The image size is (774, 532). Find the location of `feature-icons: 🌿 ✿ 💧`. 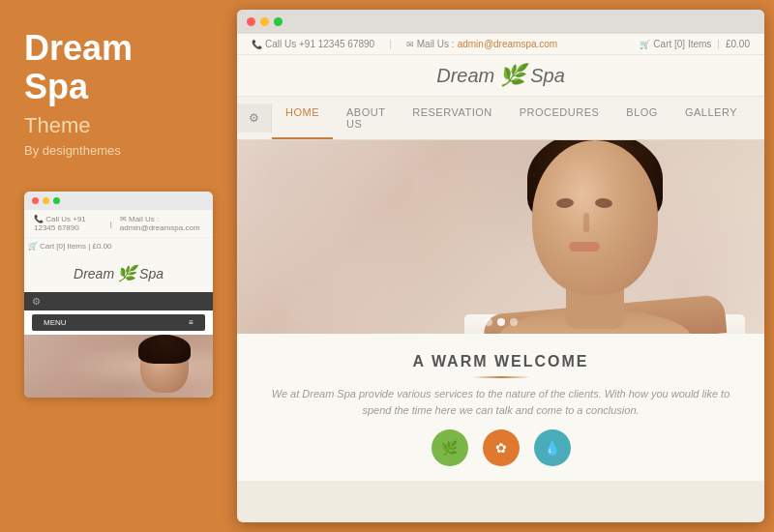

feature-icons: 🌿 ✿ 💧 is located at coordinates (501, 448).